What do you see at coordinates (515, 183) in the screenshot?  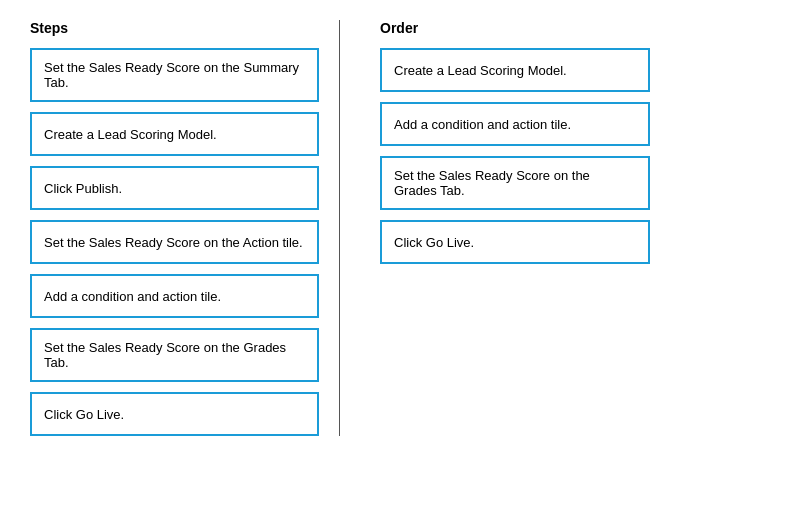 I see `order-item-3: Set the Sales Ready Score on the Grades …` at bounding box center [515, 183].